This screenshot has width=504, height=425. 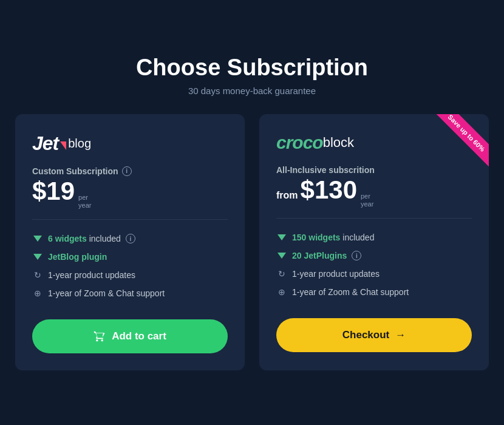 I want to click on refresh-icon-crocoblock: ↻, so click(x=282, y=274).